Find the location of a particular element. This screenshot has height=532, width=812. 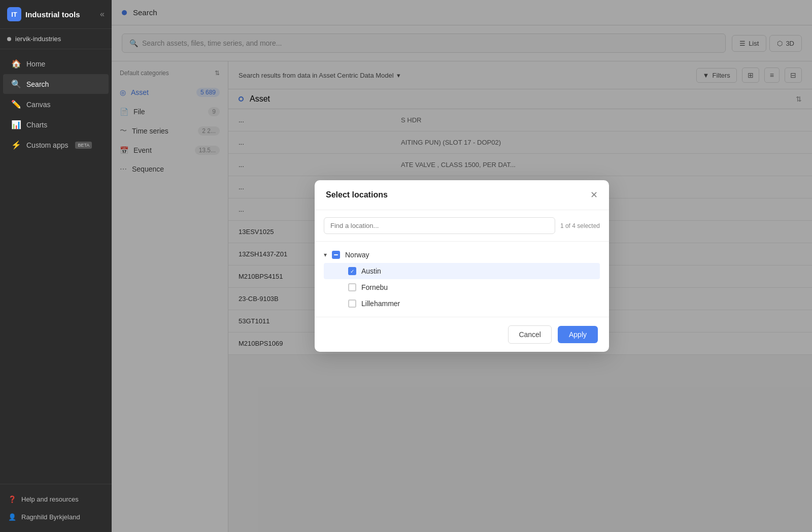

austin-checkbox: ✓ is located at coordinates (352, 271).